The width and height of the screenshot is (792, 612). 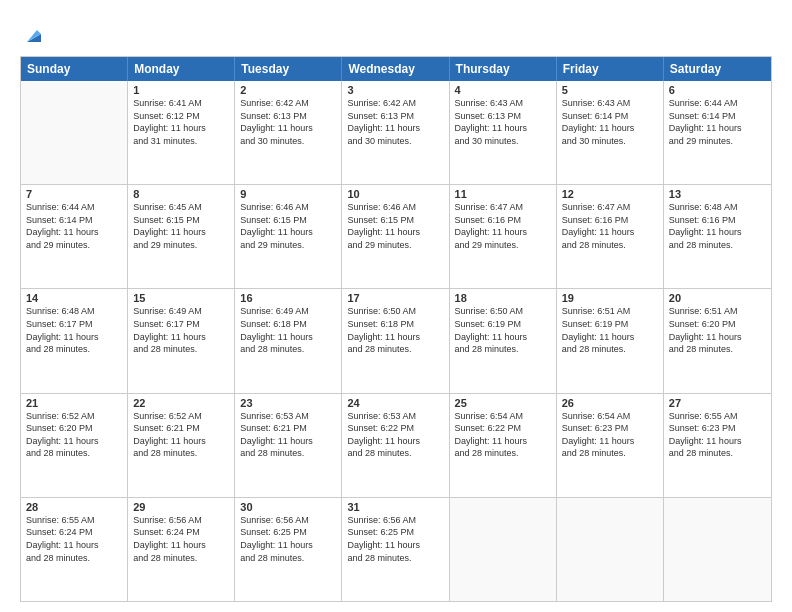 I want to click on day-cell-9: 9Sunrise: 6:46 AMSunset: 6:15 PMDaylight…, so click(x=288, y=236).